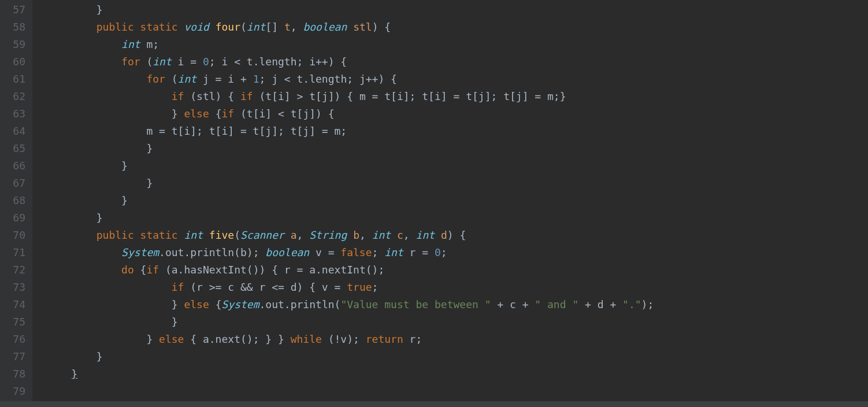  I want to click on status-bar, so click(434, 404).